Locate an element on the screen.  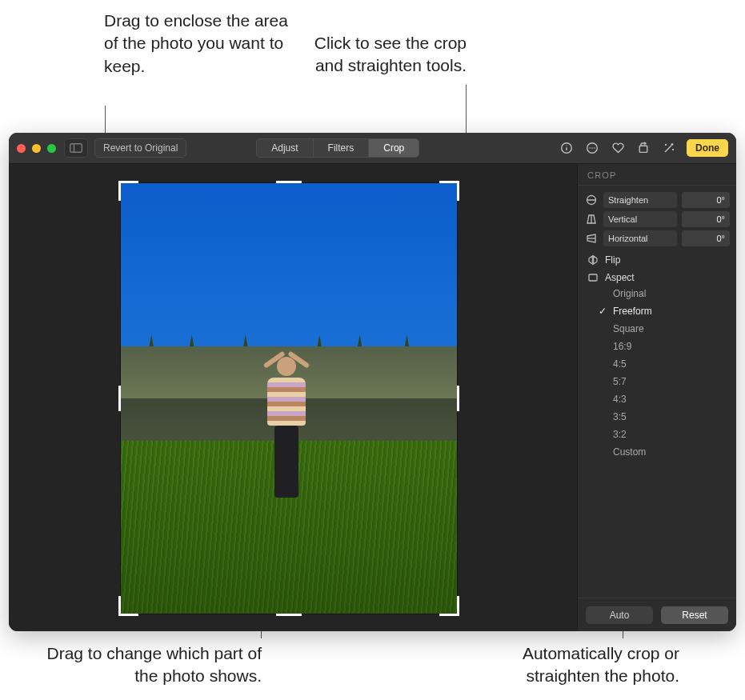
callout-top-right: Click to see the crop and straighten too… is located at coordinates (383, 54).